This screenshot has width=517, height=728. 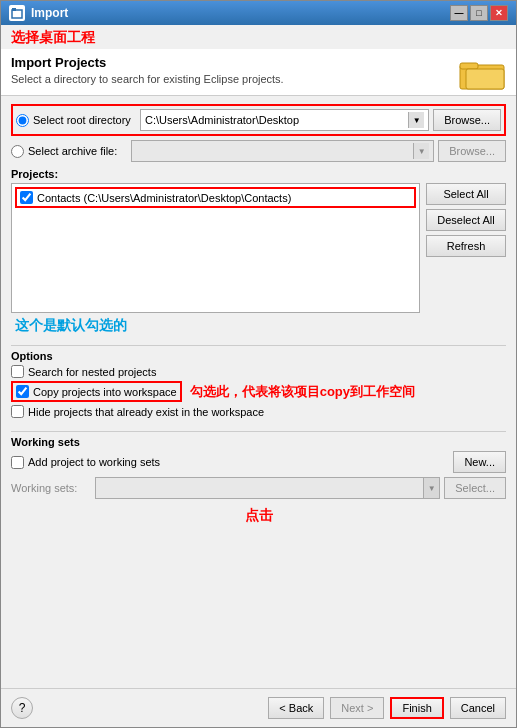 What do you see at coordinates (22, 708) in the screenshot?
I see `help-button: ?` at bounding box center [22, 708].